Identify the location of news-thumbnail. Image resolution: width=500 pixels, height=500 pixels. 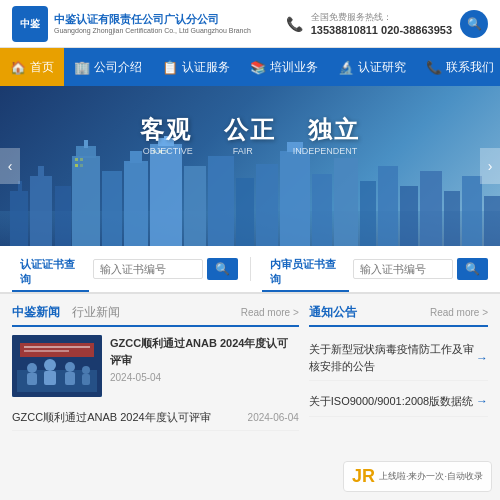
(57, 366).